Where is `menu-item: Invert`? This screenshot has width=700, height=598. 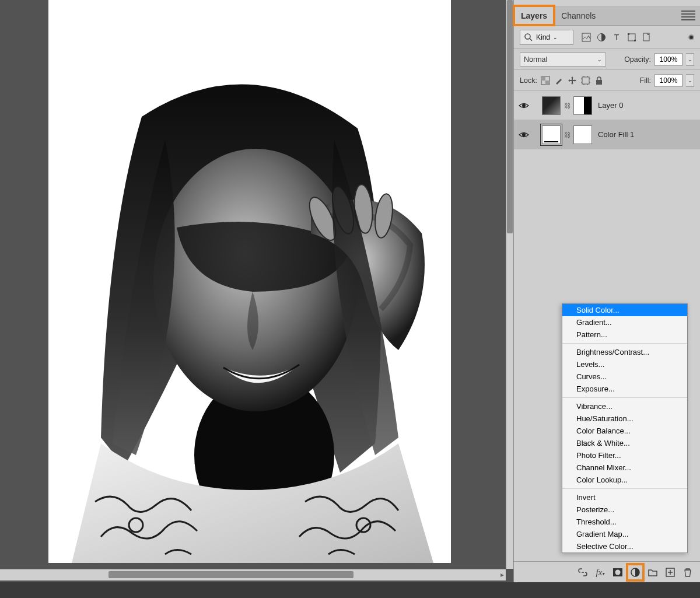 menu-item: Invert is located at coordinates (625, 497).